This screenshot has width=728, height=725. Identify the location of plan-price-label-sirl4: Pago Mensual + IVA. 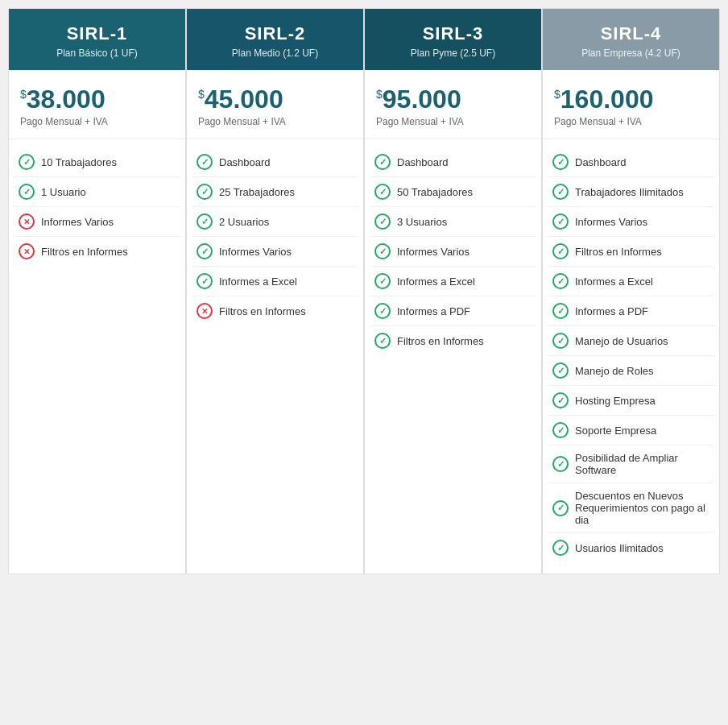
(631, 122).